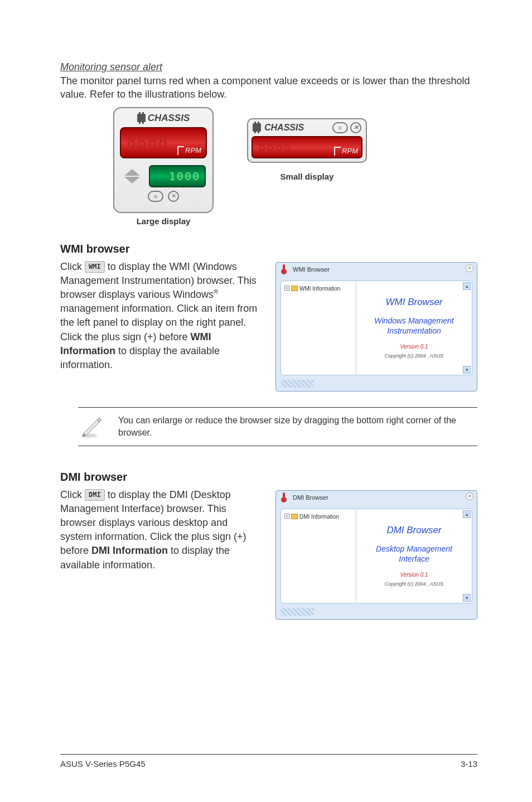 The image size is (532, 802). I want to click on wmi-tree: + WMI Information, so click(319, 328).